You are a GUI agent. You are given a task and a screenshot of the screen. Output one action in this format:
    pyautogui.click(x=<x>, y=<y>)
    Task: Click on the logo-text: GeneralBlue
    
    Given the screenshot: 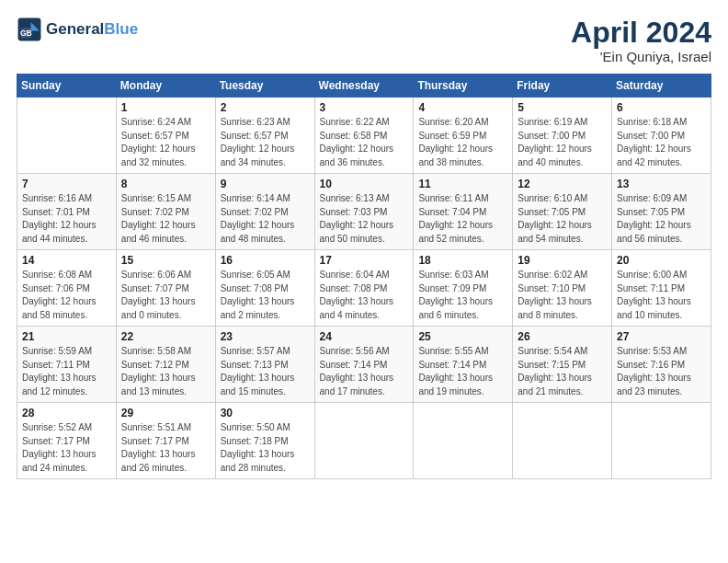 What is the action you would take?
    pyautogui.click(x=92, y=29)
    